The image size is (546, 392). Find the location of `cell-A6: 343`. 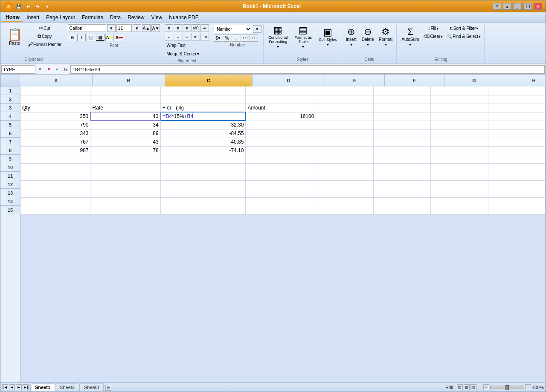

cell-A6: 343 is located at coordinates (55, 133).